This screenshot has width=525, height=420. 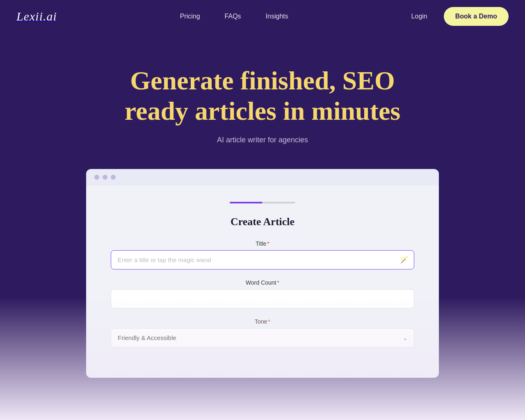 I want to click on tone-select-wrapper: Friendly & Accessible ⌄, so click(x=262, y=338).